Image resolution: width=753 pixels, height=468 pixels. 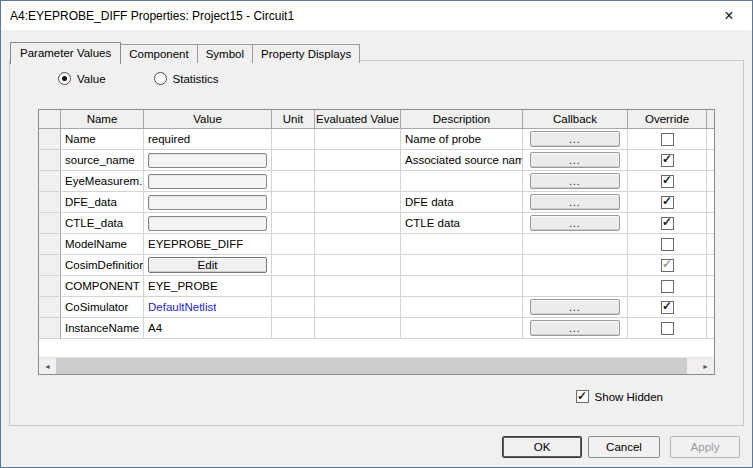 What do you see at coordinates (102, 140) in the screenshot?
I see `param-name: Name` at bounding box center [102, 140].